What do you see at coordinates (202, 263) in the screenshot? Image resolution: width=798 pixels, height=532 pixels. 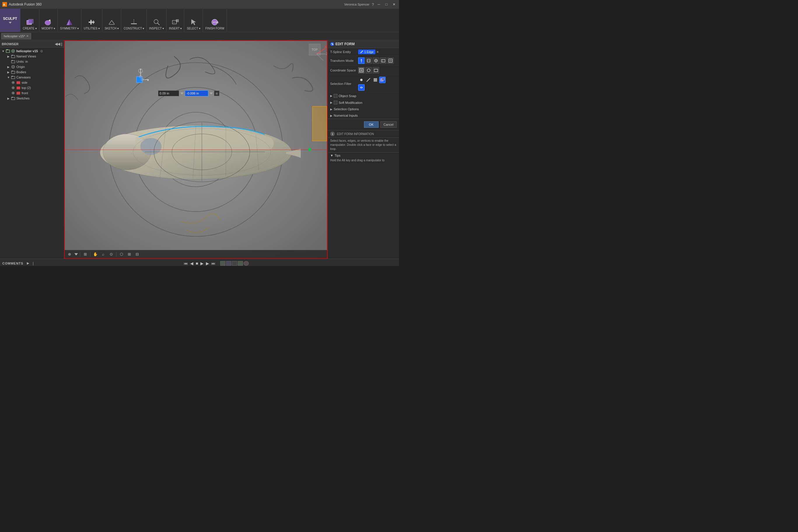 I see `play-btn: ▶` at bounding box center [202, 263].